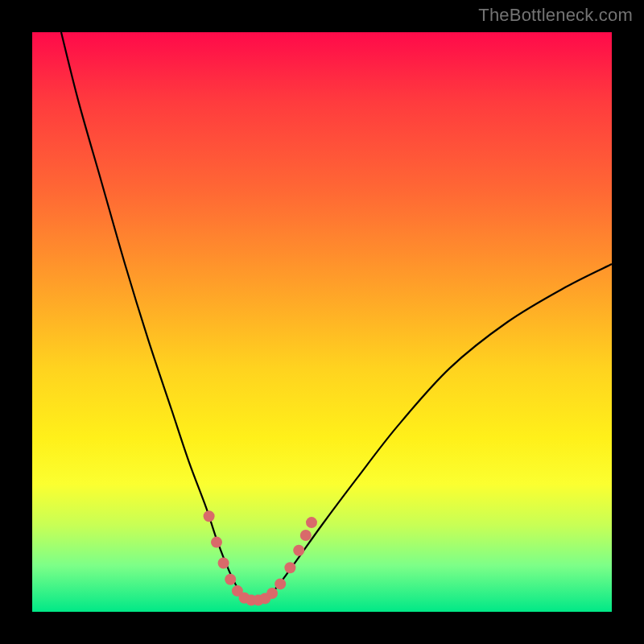 Image resolution: width=644 pixels, height=644 pixels. What do you see at coordinates (555, 15) in the screenshot?
I see `watermark-text: TheBottleneck.com` at bounding box center [555, 15].